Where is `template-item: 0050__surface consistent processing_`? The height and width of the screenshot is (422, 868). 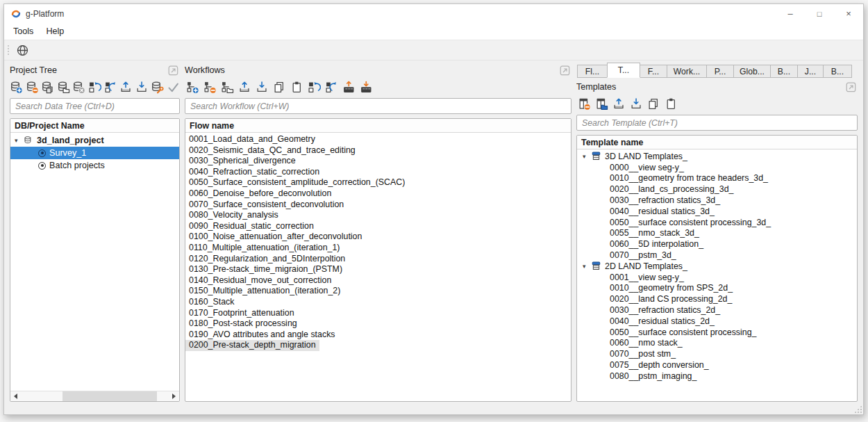 template-item: 0050__surface consistent processing_ is located at coordinates (717, 332).